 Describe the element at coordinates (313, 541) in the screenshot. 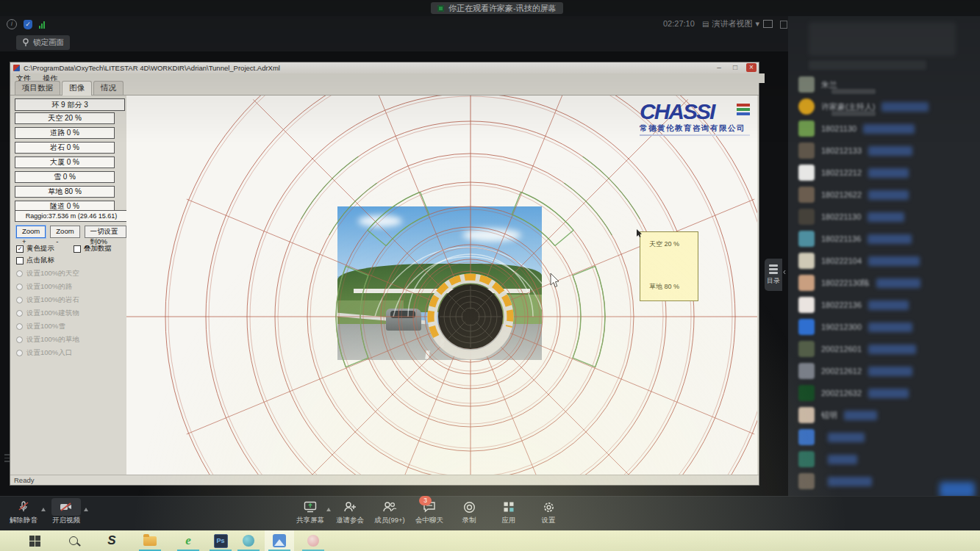

I see `taskbar-pink-app` at that location.